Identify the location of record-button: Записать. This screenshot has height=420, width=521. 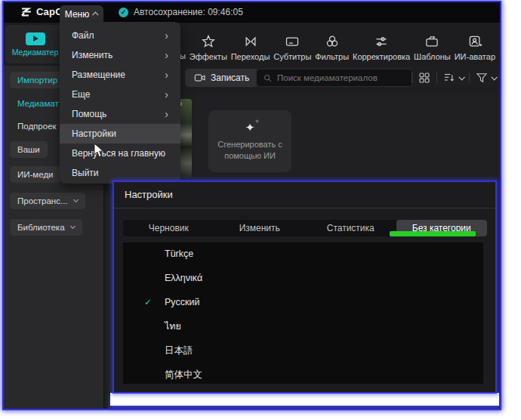
(222, 78).